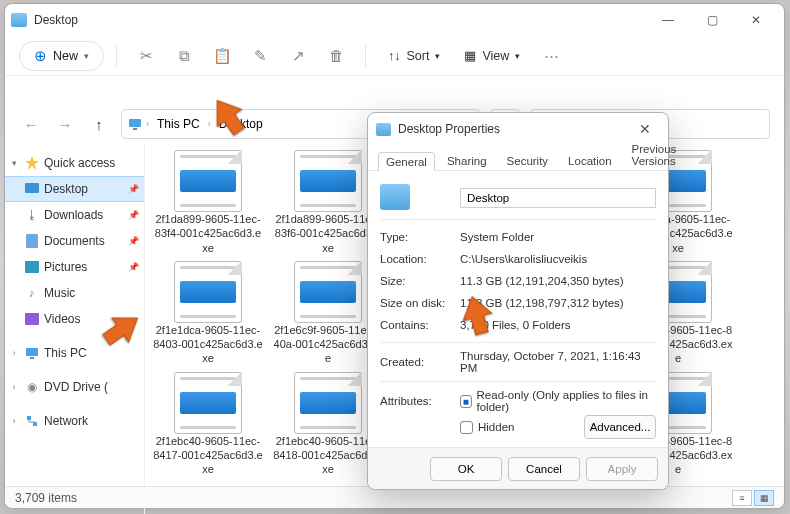 Image resolution: width=790 pixels, height=514 pixels. I want to click on close-button: ✕, so click(756, 20).